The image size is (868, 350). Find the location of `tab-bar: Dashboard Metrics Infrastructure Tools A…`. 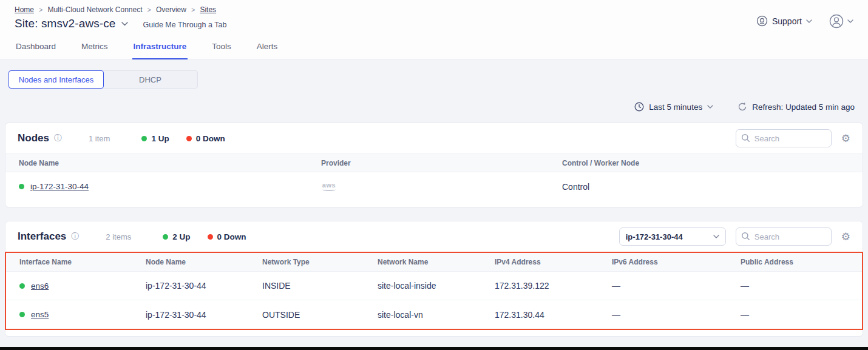

tab-bar: Dashboard Metrics Infrastructure Tools A… is located at coordinates (434, 46).